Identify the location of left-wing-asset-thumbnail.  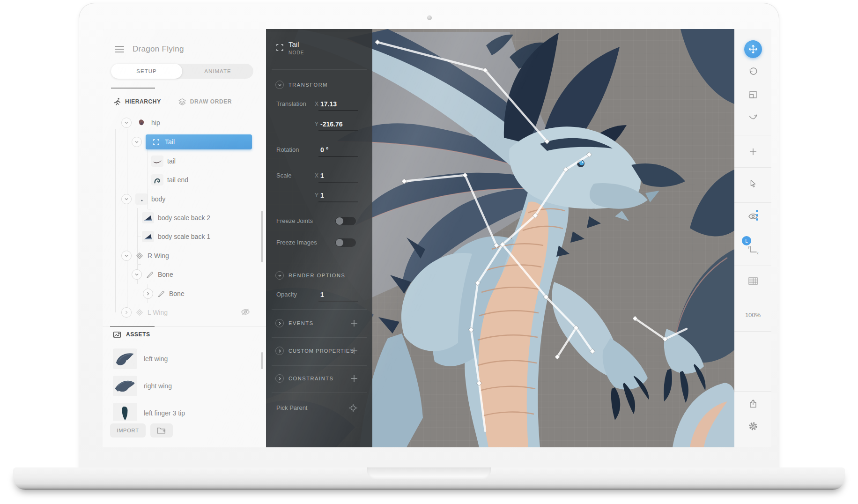
(125, 359).